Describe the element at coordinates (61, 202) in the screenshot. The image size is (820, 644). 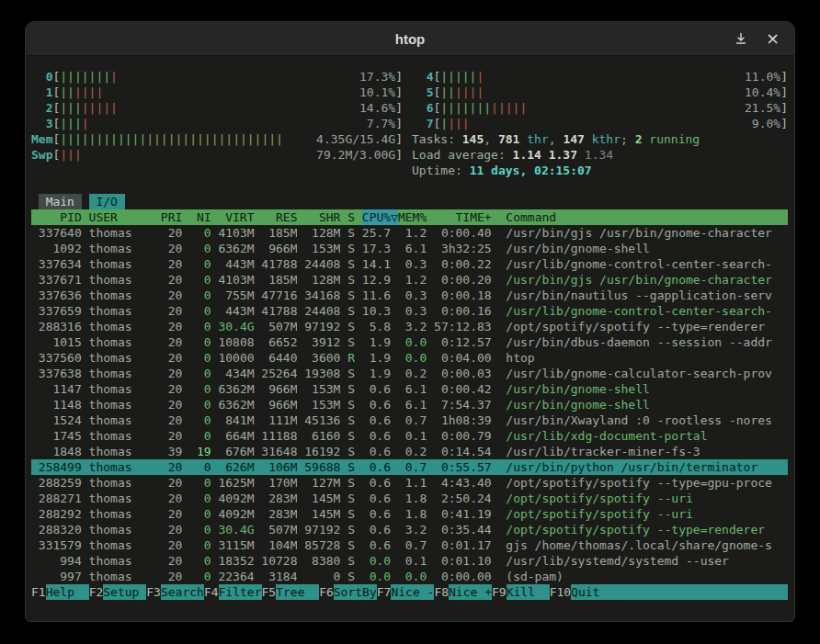
I see `tab-main: Main` at that location.